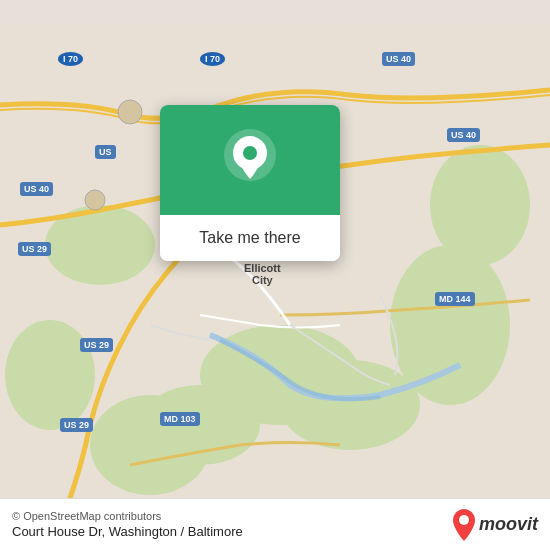  Describe the element at coordinates (464, 135) in the screenshot. I see `road-badge-us40-right: US 40` at that location.